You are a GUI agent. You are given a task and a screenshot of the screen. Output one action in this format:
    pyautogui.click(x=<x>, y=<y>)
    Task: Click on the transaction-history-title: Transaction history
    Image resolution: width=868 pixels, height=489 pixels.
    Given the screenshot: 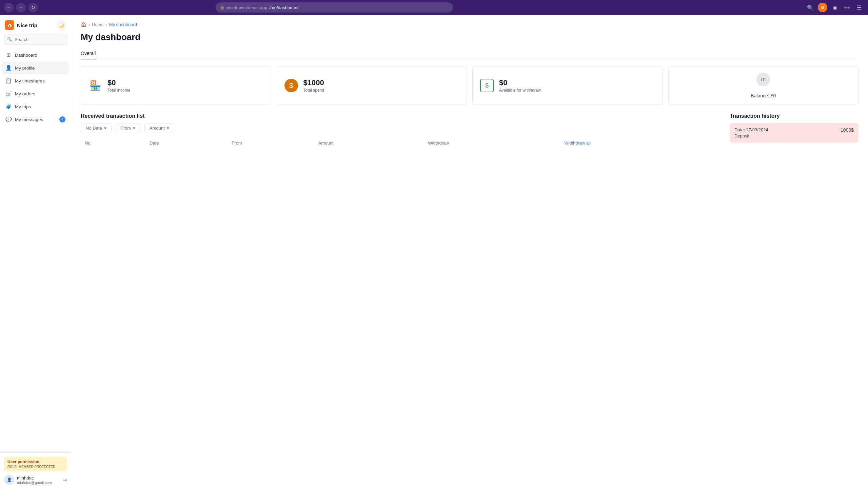 What is the action you would take?
    pyautogui.click(x=794, y=116)
    